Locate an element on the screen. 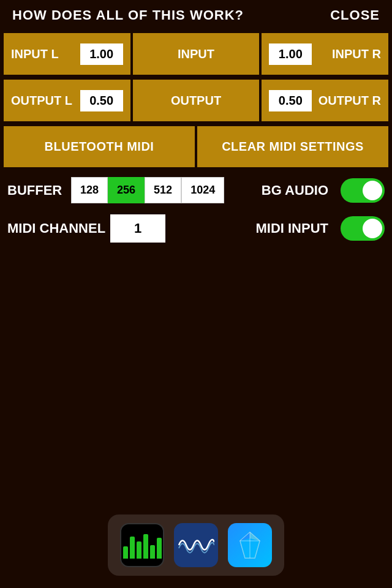 This screenshot has width=392, height=588. input-l-value: 1.00 is located at coordinates (102, 54).